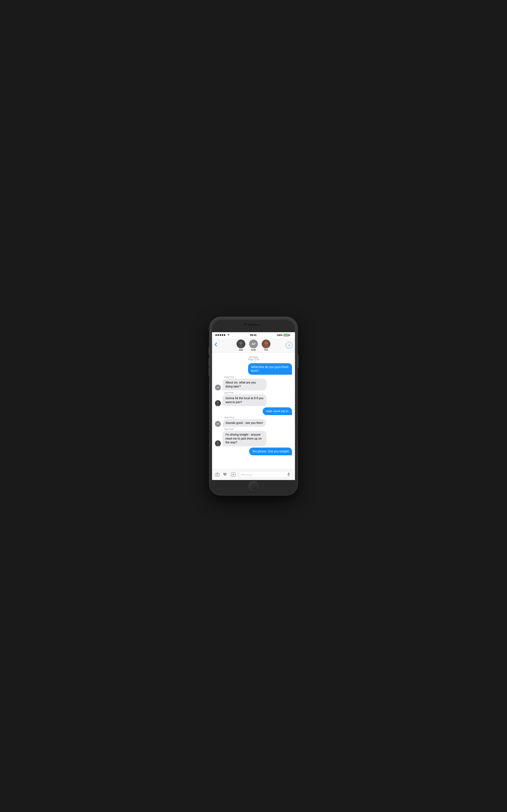 The width and height of the screenshot is (507, 812). What do you see at coordinates (280, 335) in the screenshot?
I see `battery-percent: 100%` at bounding box center [280, 335].